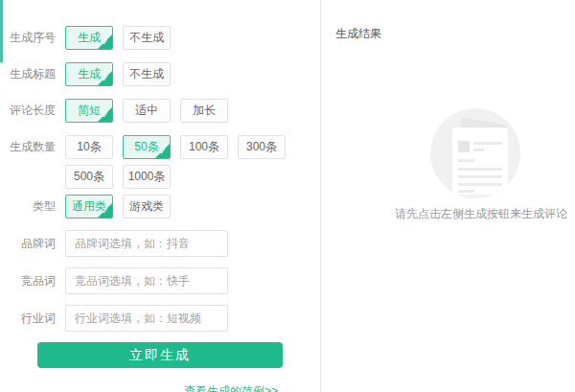  I want to click on brand-label: 品牌词, so click(28, 243).